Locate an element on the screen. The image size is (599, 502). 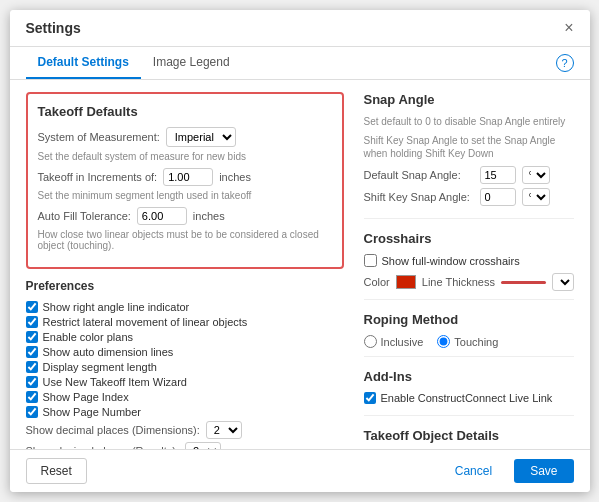
shift-snap-select: ° is located at coordinates (536, 197).